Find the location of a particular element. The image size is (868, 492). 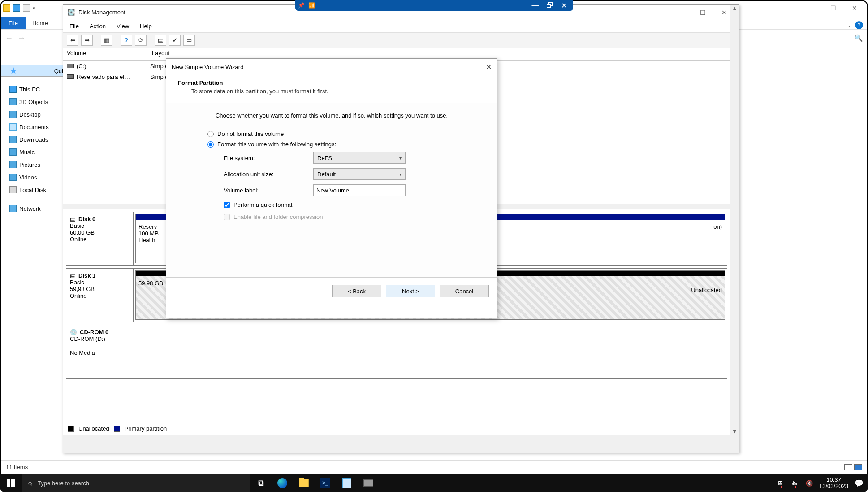

wizard-back-button: < Back is located at coordinates (357, 291).